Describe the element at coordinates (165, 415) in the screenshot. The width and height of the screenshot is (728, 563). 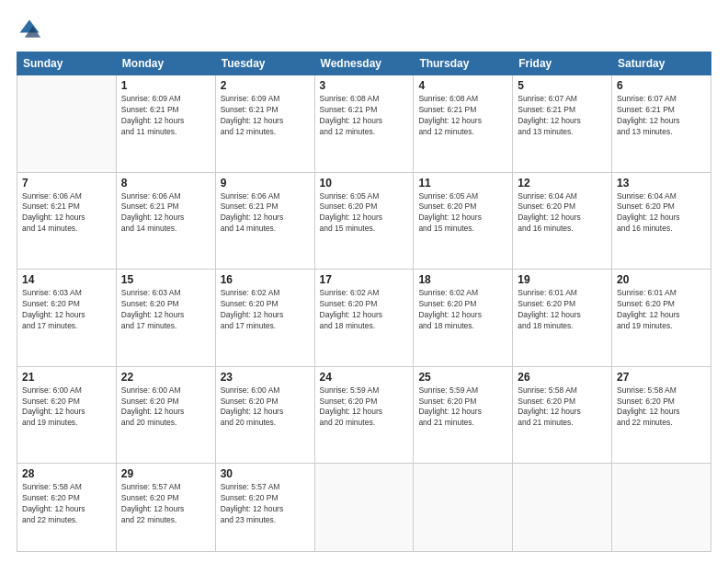
I see `calendar-cell: 22Sunrise: 6:00 AM Sunset: 6:20 PM Dayli…` at that location.